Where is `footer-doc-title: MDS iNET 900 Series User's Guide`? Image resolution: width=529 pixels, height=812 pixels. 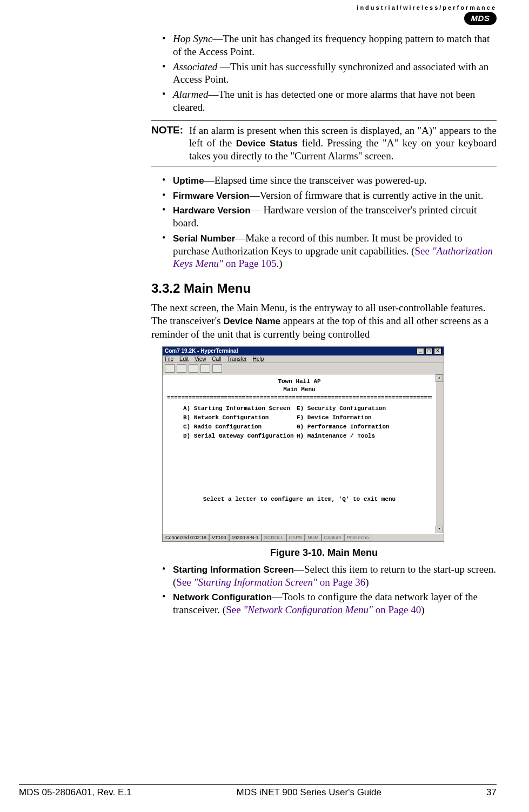 footer-doc-title: MDS iNET 900 Series User's Guide is located at coordinates (309, 793).